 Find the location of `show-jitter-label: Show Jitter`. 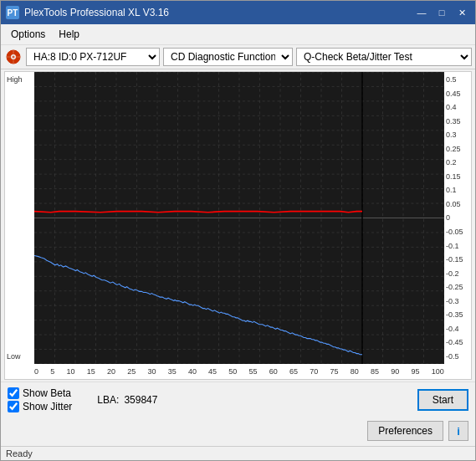

show-jitter-label: Show Jitter is located at coordinates (47, 407).